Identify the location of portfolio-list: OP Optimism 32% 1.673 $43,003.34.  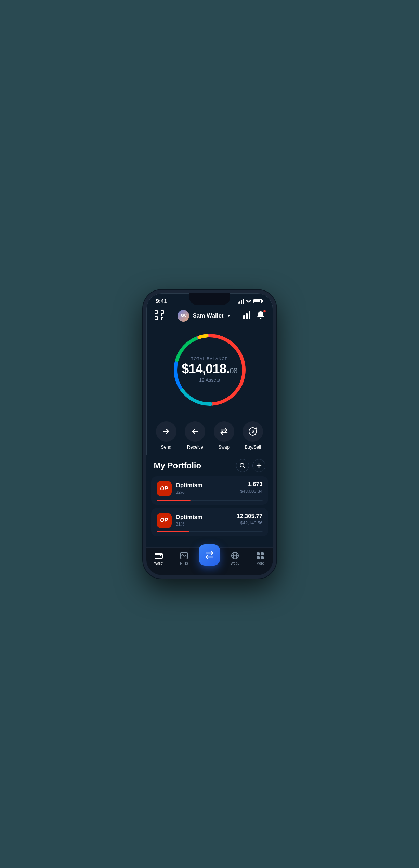
(210, 512).